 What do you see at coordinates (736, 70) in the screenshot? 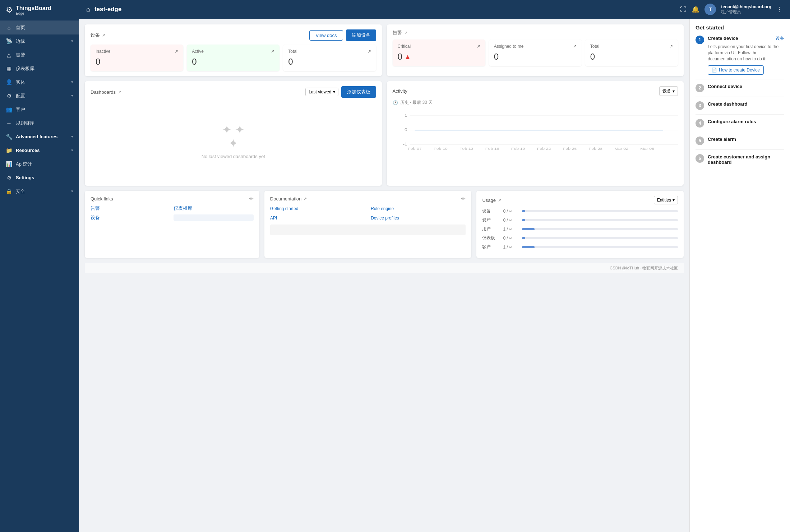
I see `how-to-create-device-button: 📄 How to create Device` at bounding box center [736, 70].